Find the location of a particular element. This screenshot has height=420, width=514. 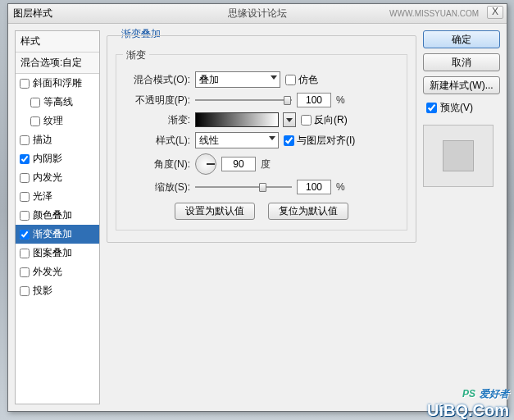

style-label: 样式(L): is located at coordinates (158, 141).